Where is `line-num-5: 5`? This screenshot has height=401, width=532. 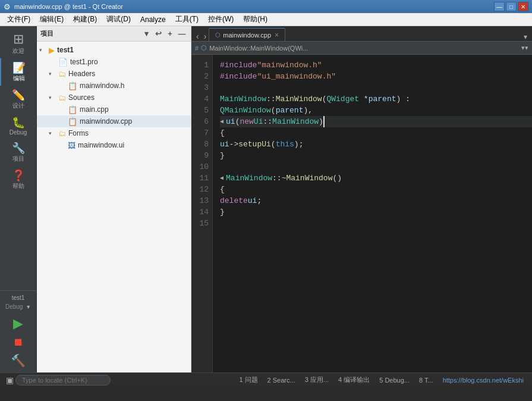 line-num-5: 5 is located at coordinates (200, 111).